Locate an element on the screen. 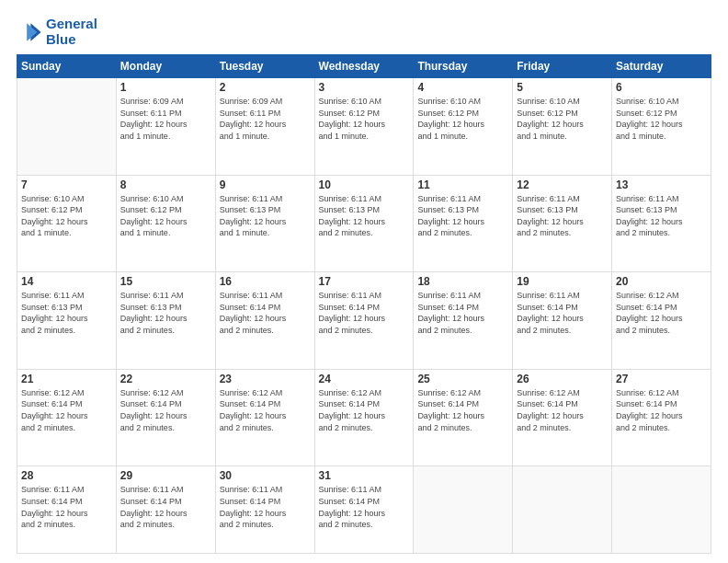  calendar-cell: 17Sunrise: 6:11 AM Sunset: 6:14 PM Dayli… is located at coordinates (364, 321).